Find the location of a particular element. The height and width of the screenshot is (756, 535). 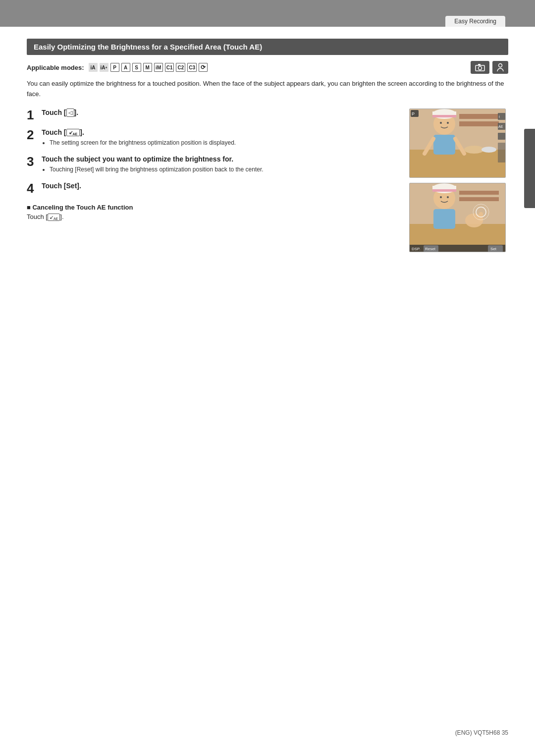

svg-text: AE is located at coordinates (501, 127).